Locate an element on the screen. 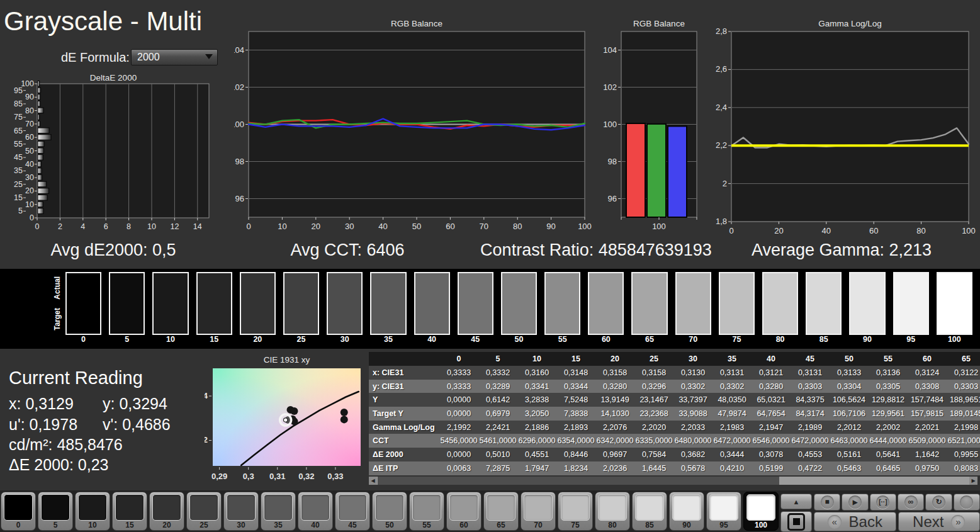  ramp-label-20: 20 is located at coordinates (258, 339).